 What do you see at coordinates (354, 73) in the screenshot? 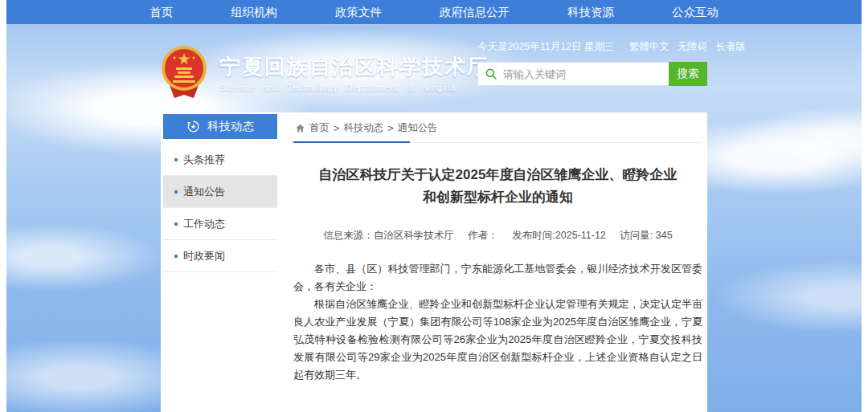
I see `site-titles: 宁夏回族自治区科学技术厅 Science and Technology Depa…` at bounding box center [354, 73].